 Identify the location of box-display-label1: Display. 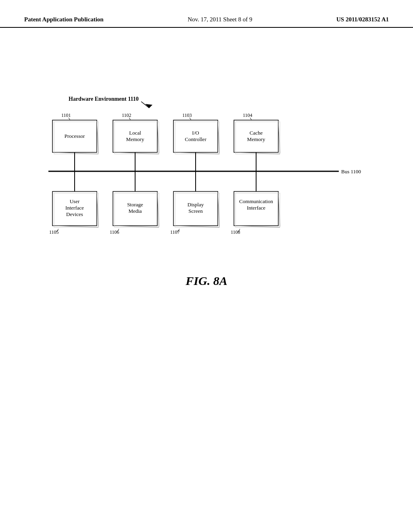
(196, 205).